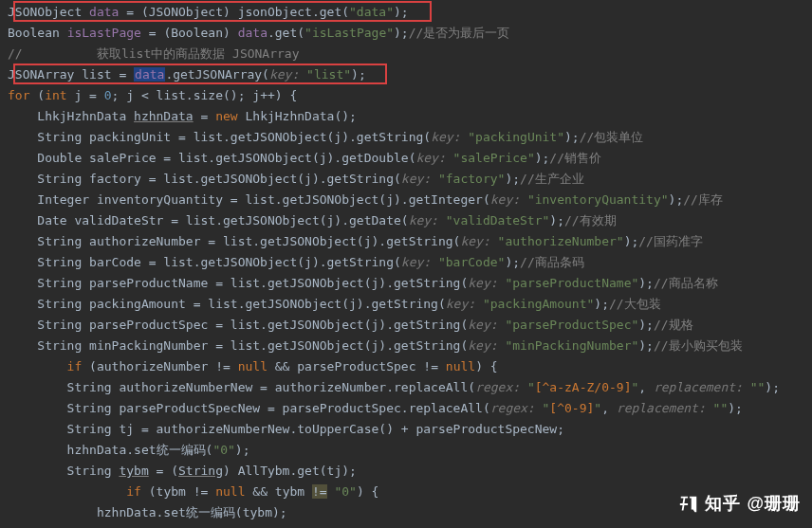 The image size is (812, 528). I want to click on code-line: String factory = list.getJSONObject(j).g…, so click(410, 179).